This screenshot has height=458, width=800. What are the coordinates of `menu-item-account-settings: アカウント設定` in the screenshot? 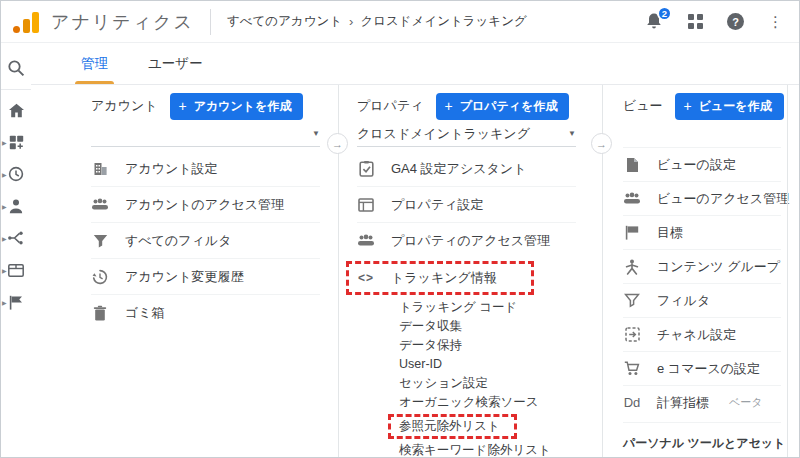 It's located at (206, 168).